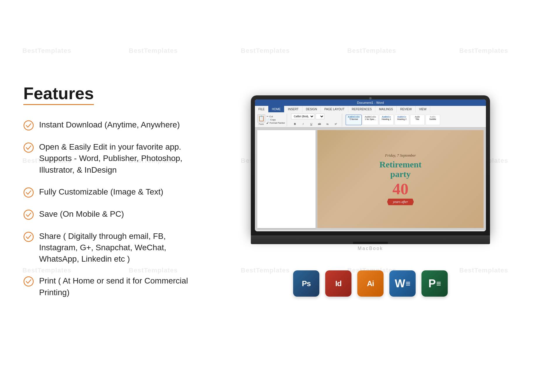 This screenshot has height=392, width=560. I want to click on feature-text: Open & Easily Edit in your favorite app.…, so click(116, 158).